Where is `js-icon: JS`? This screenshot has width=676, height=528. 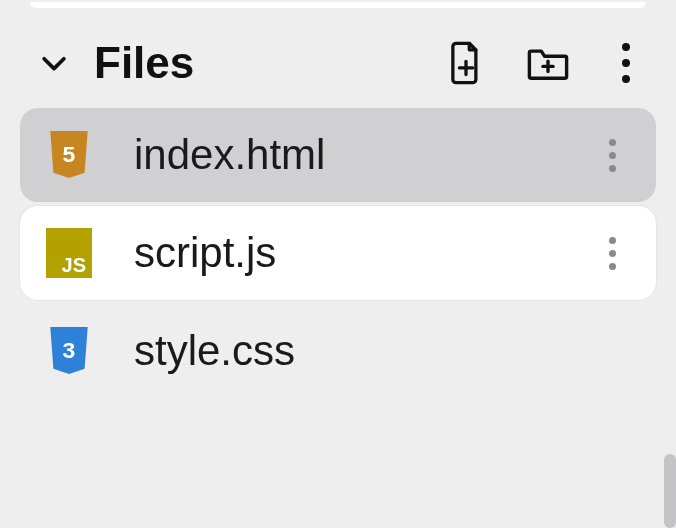
js-icon: JS is located at coordinates (69, 253).